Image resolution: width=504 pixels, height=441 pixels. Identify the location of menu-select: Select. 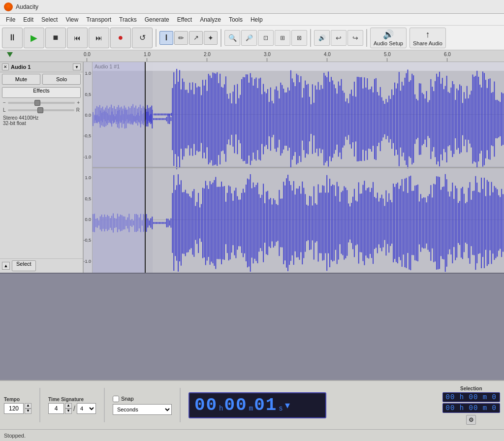
(49, 20).